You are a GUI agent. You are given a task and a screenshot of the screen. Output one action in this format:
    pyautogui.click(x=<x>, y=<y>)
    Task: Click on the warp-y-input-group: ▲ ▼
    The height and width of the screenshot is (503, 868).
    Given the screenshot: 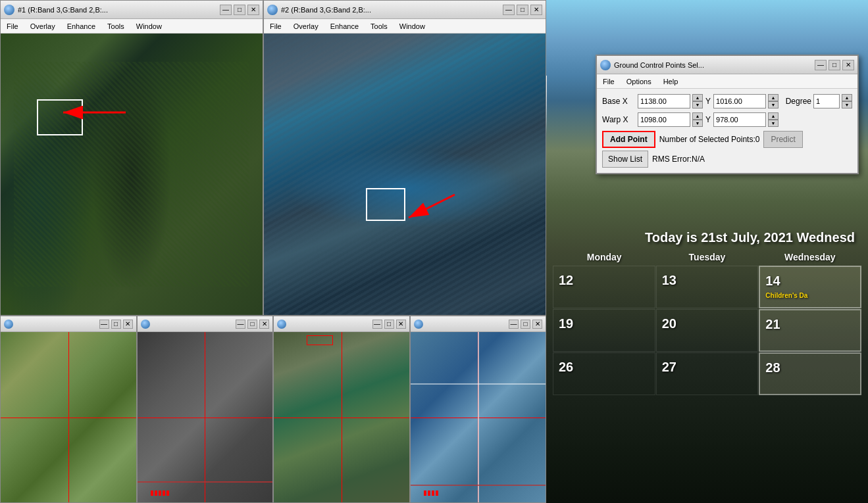 What is the action you would take?
    pyautogui.click(x=746, y=120)
    